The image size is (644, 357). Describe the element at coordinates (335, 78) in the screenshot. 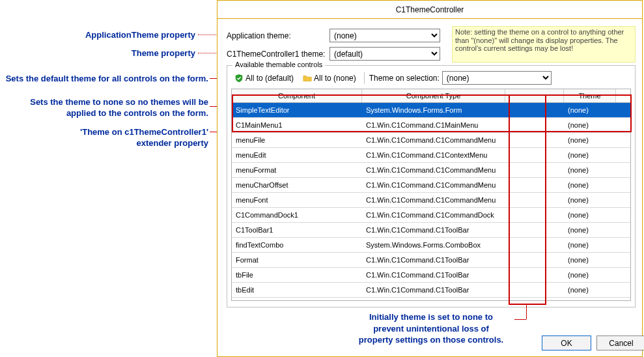

I see `btn-all-none-label: All to (none)` at that location.